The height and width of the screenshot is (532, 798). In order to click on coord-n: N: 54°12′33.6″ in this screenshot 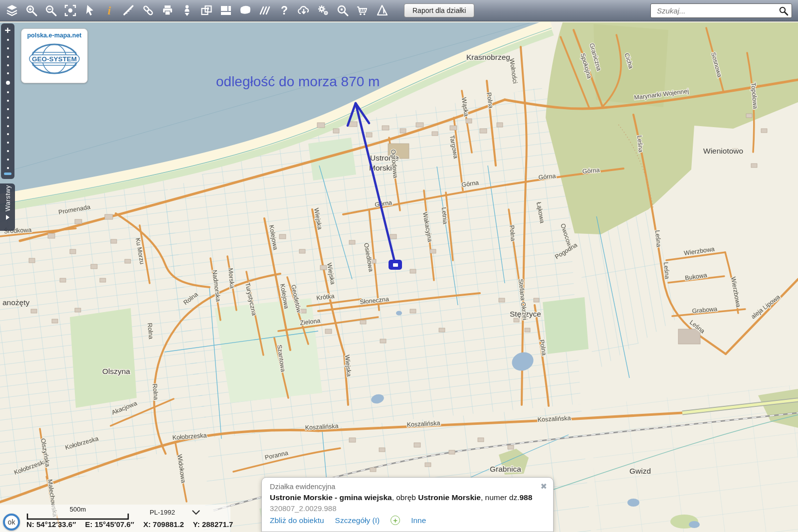, I will do `click(51, 525)`.